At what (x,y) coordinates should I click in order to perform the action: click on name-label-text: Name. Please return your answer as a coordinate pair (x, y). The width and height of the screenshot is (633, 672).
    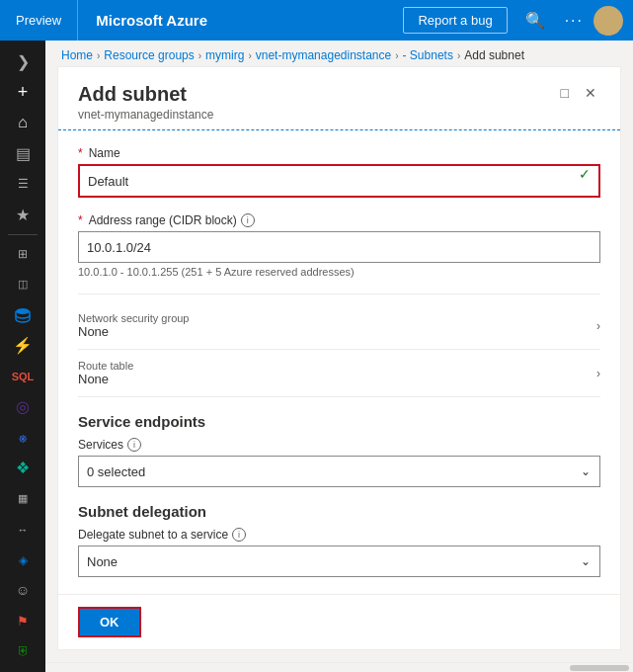
    Looking at the image, I should click on (105, 153).